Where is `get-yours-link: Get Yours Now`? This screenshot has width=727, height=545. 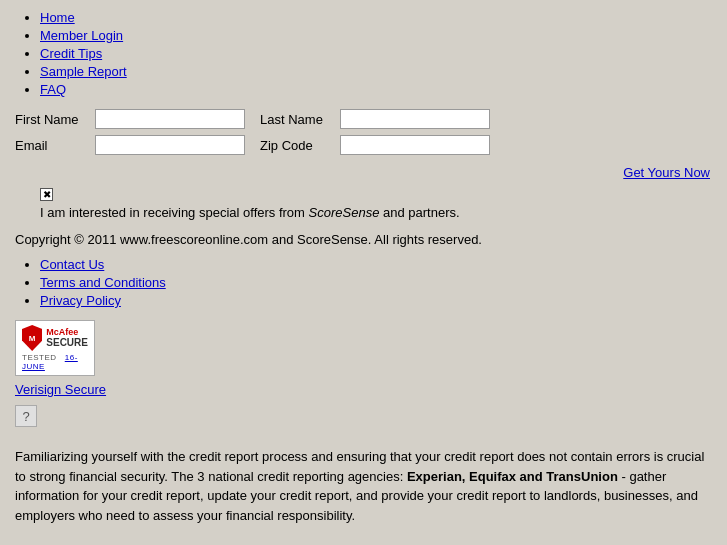 get-yours-link: Get Yours Now is located at coordinates (666, 172).